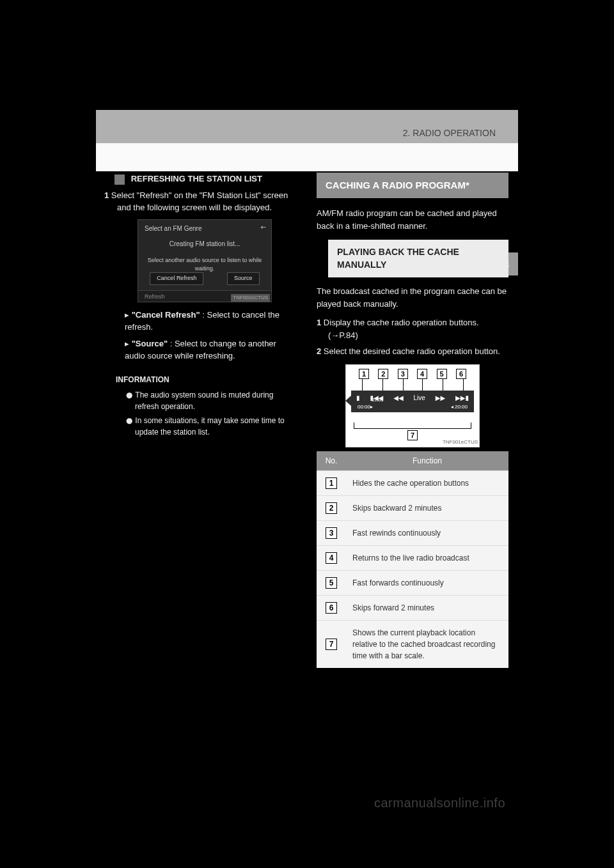 This screenshot has height=868, width=614. What do you see at coordinates (427, 508) in the screenshot?
I see `row-text: Skips backward 2 minutes` at bounding box center [427, 508].